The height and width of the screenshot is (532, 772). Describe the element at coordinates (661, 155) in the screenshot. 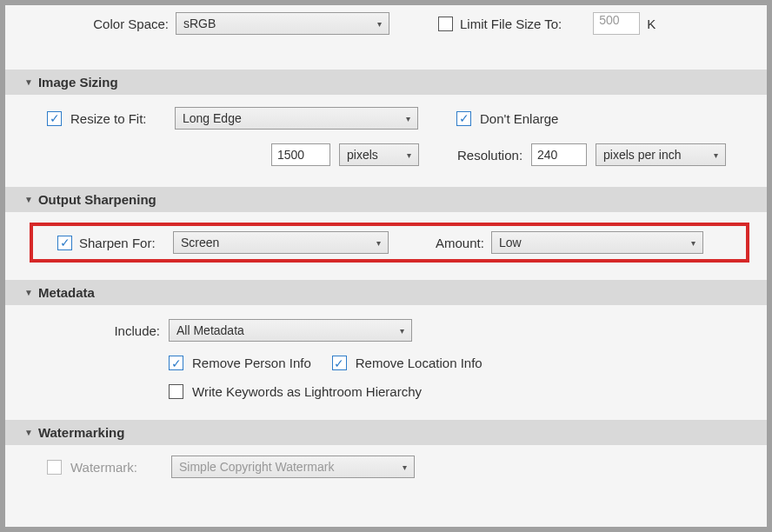

I see `resolution-unit-dropdown: pixels per inch ▾` at that location.